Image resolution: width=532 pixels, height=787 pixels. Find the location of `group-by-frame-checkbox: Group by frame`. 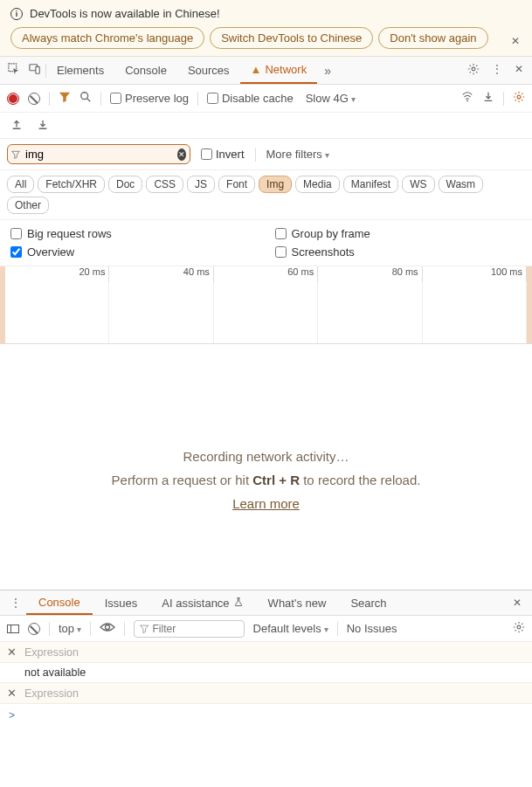

group-by-frame-checkbox: Group by frame is located at coordinates (398, 234).